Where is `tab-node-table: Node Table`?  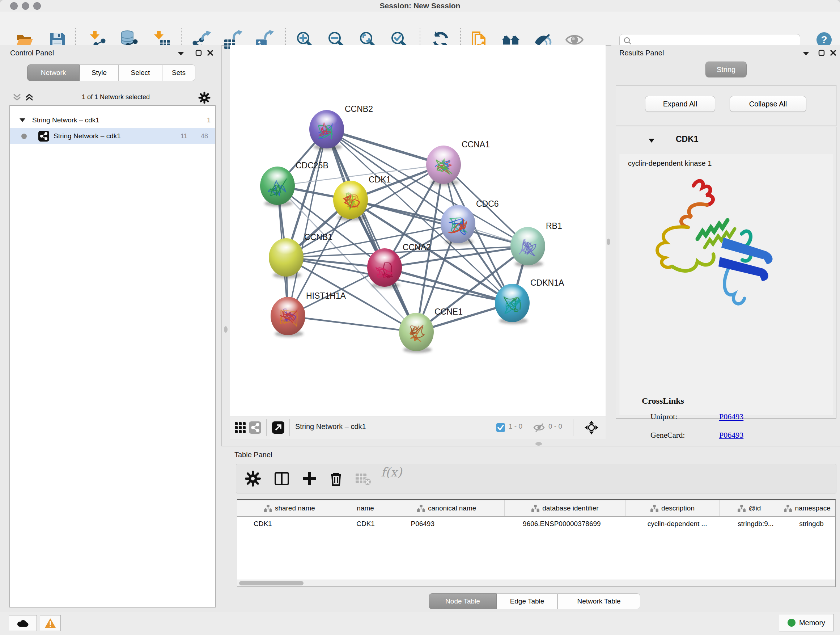
tab-node-table: Node Table is located at coordinates (463, 601).